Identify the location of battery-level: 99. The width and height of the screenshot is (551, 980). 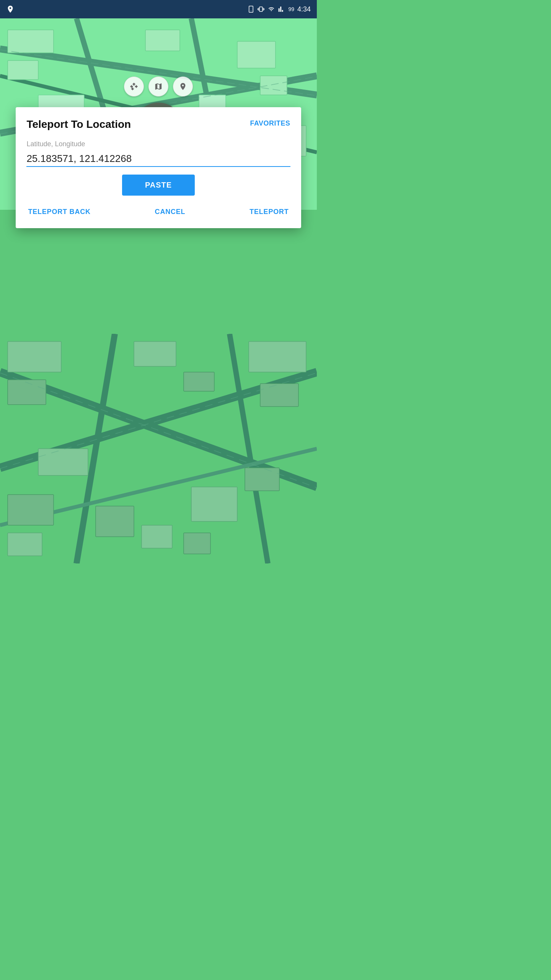
(291, 9).